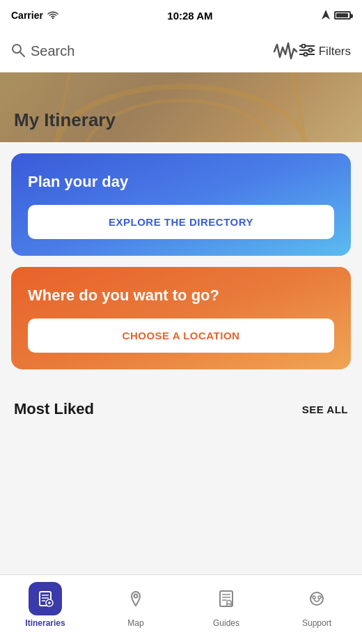 The width and height of the screenshot is (362, 644). I want to click on choose-location-button: CHOOSE A LOCATION, so click(181, 336).